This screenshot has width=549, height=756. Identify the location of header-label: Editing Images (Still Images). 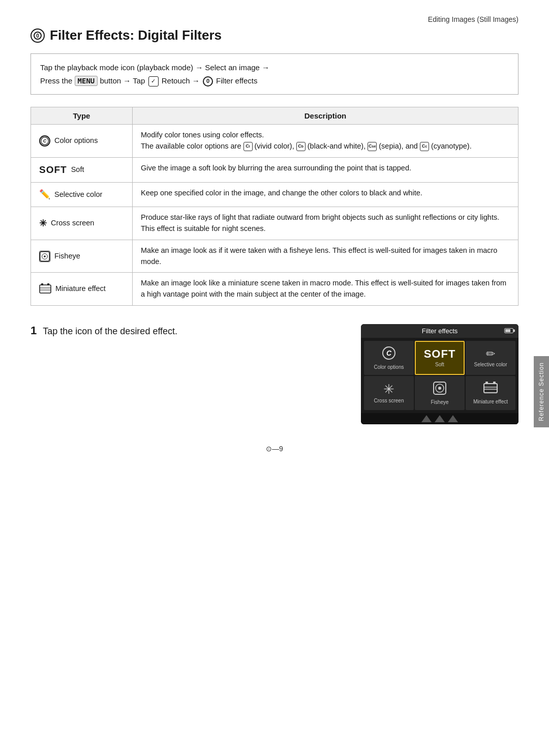
(473, 19).